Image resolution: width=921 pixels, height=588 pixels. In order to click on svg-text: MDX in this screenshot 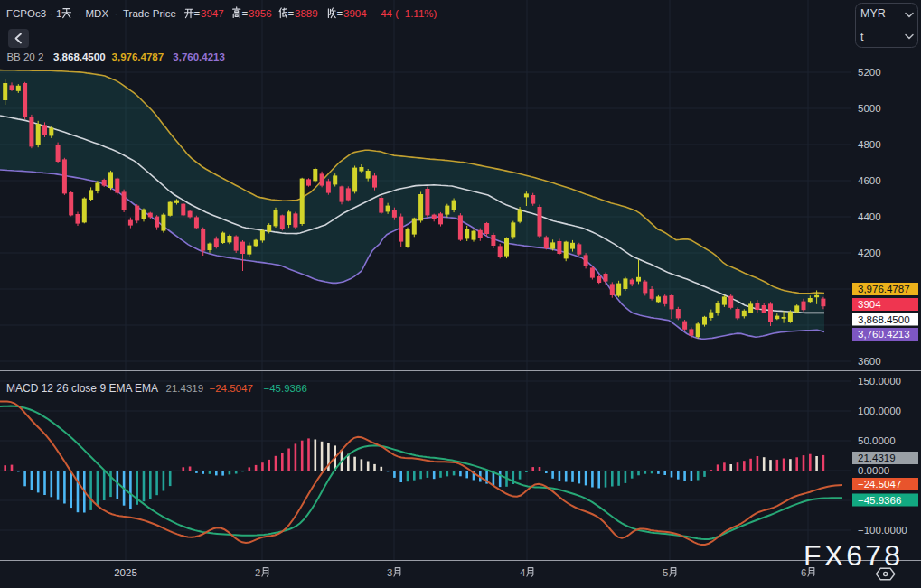, I will do `click(98, 14)`.